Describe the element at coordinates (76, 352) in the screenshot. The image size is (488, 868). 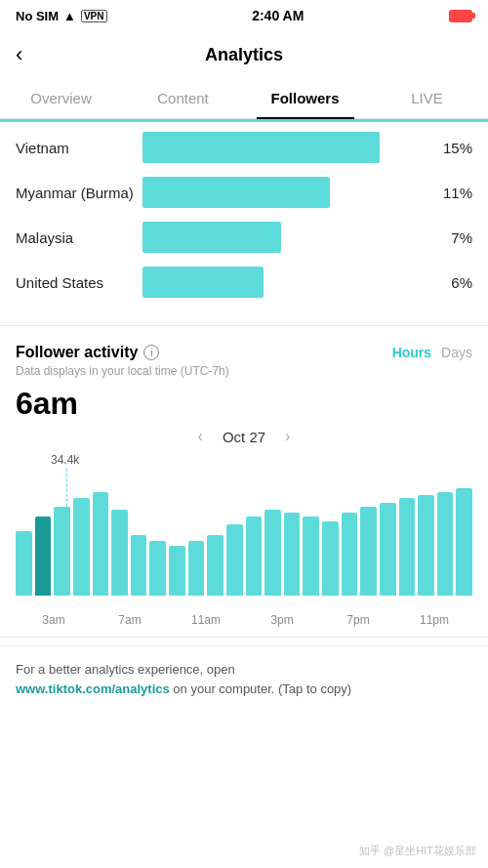
I see `activity-title: Follower activity` at that location.